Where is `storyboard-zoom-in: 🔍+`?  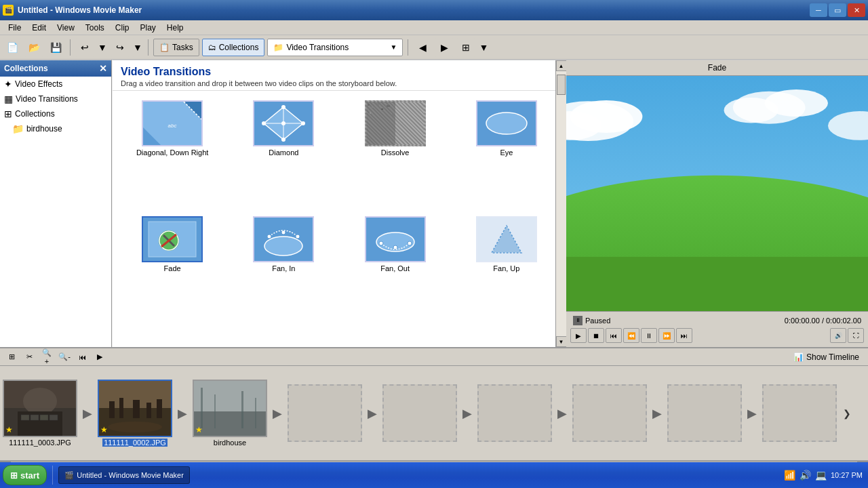
storyboard-zoom-in: 🔍+ is located at coordinates (47, 357).